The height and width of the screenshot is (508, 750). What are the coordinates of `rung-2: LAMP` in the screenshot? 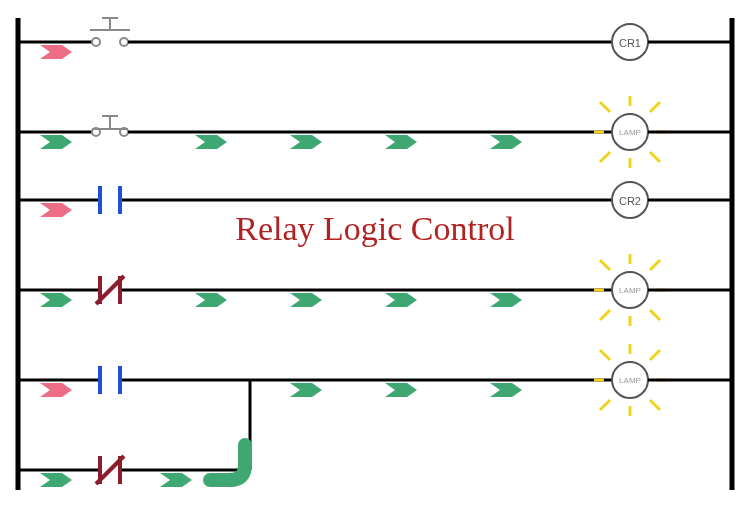 It's located at (375, 132).